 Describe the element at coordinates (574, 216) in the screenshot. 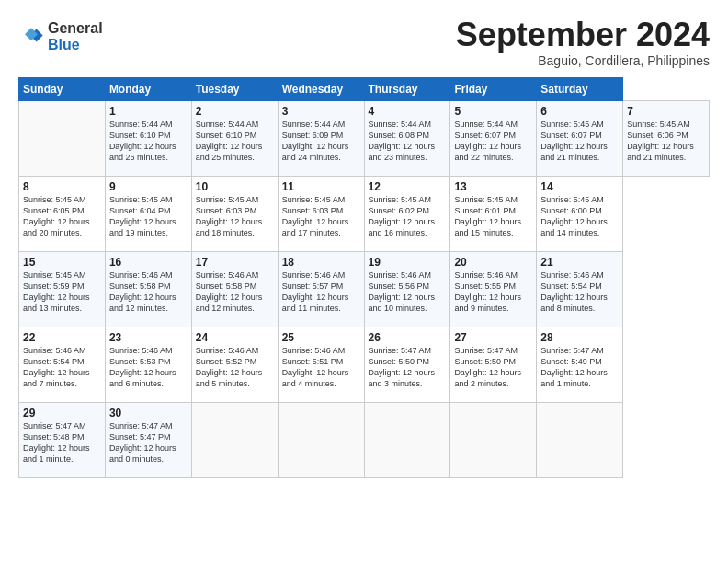

I see `day-info: Sunrise: 5:45 AMSunset: 6:00 PMDaylight:…` at that location.